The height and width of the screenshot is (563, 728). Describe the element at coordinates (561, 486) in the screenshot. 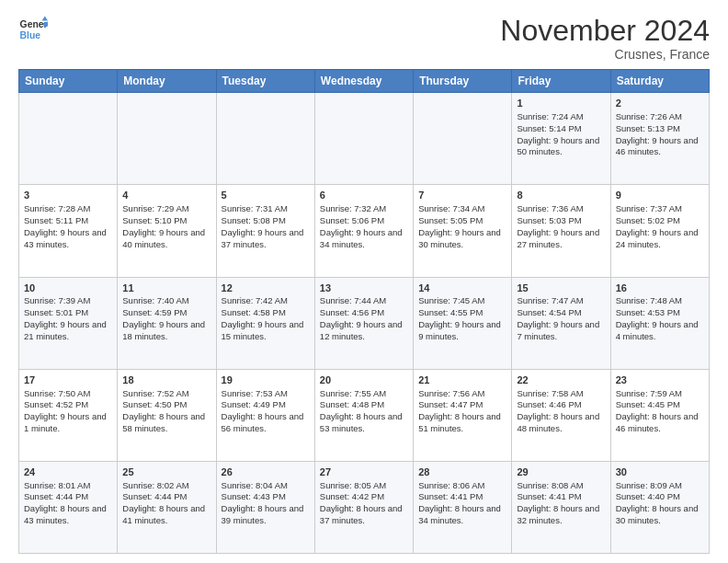

I see `day-info: Sunrise: 8:08 AM` at that location.